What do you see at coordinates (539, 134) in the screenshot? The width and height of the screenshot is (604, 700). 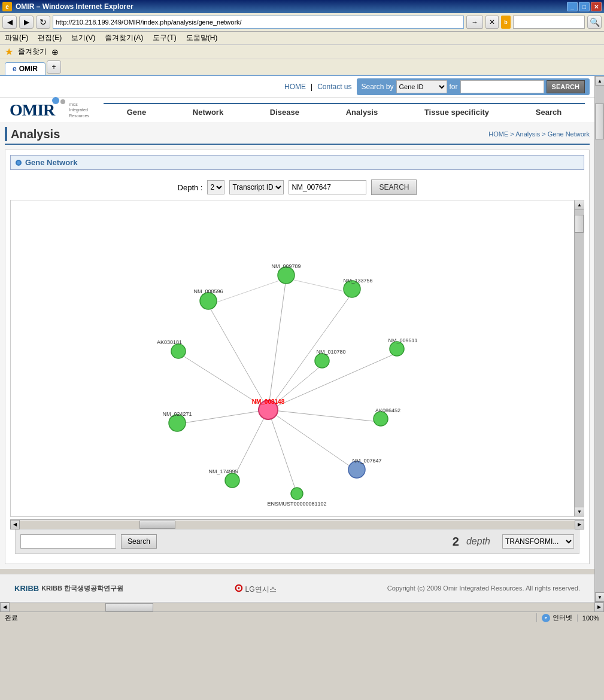 I see `breadcrumb: HOME > Analysis > Gene Network` at bounding box center [539, 134].